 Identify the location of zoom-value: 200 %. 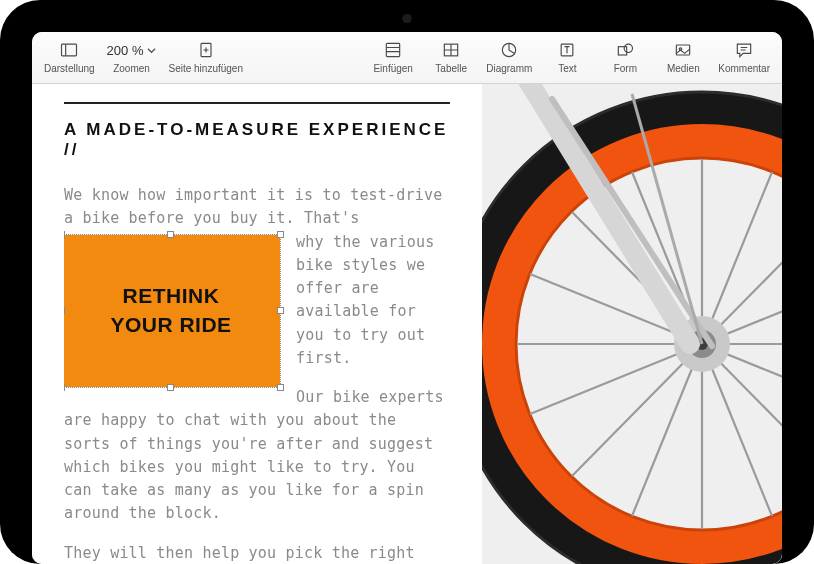
(126, 50).